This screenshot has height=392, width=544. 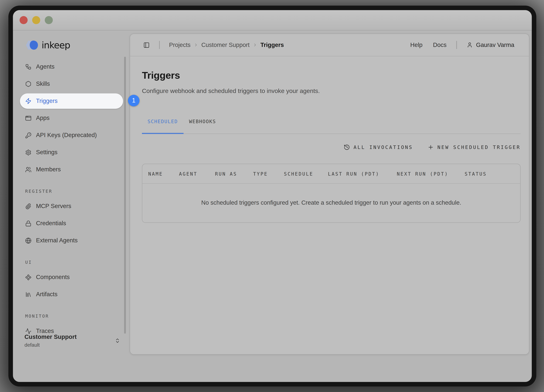 What do you see at coordinates (234, 174) in the screenshot?
I see `column-header-run-as: RUN AS` at bounding box center [234, 174].